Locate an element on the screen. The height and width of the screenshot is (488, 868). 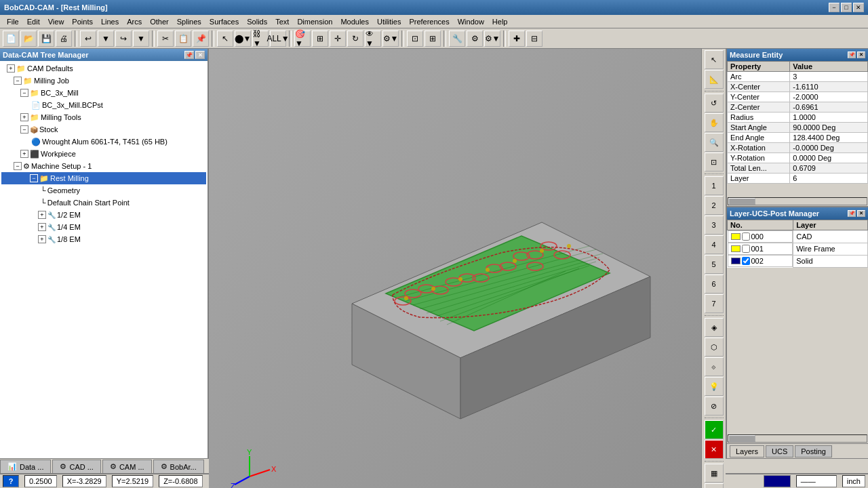
tree-item-geometry: └ Geometry is located at coordinates (104, 190).